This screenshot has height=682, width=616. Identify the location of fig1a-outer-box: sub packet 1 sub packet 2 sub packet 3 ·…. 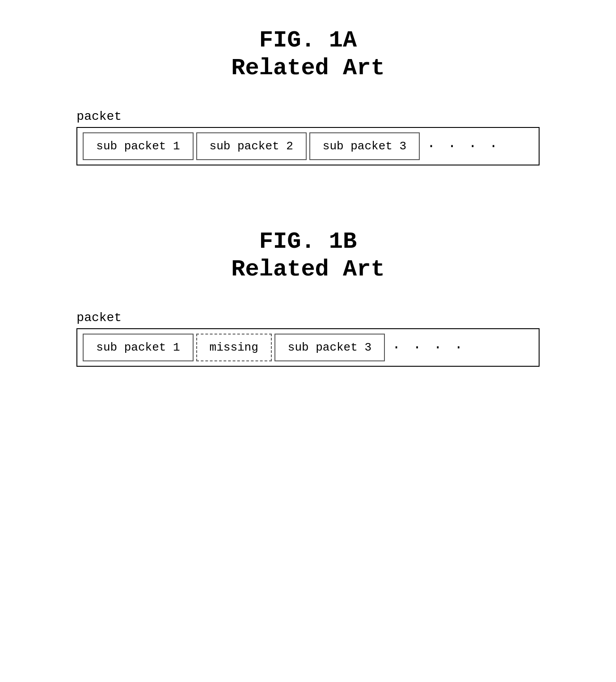
(308, 146).